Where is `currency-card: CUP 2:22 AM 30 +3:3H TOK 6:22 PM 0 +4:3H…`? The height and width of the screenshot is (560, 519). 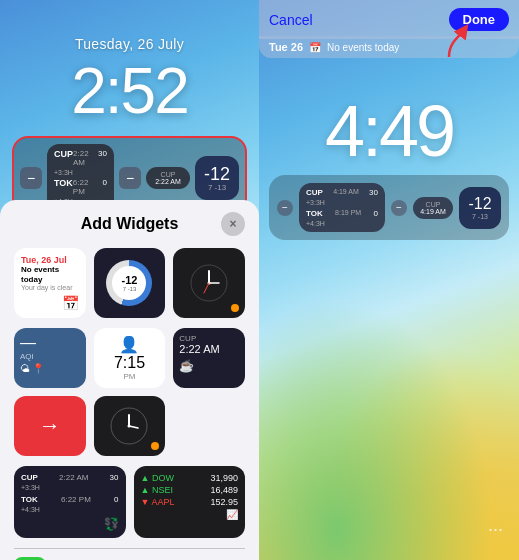 currency-card: CUP 2:22 AM 30 +3:3H TOK 6:22 PM 0 +4:3H… is located at coordinates (70, 502).